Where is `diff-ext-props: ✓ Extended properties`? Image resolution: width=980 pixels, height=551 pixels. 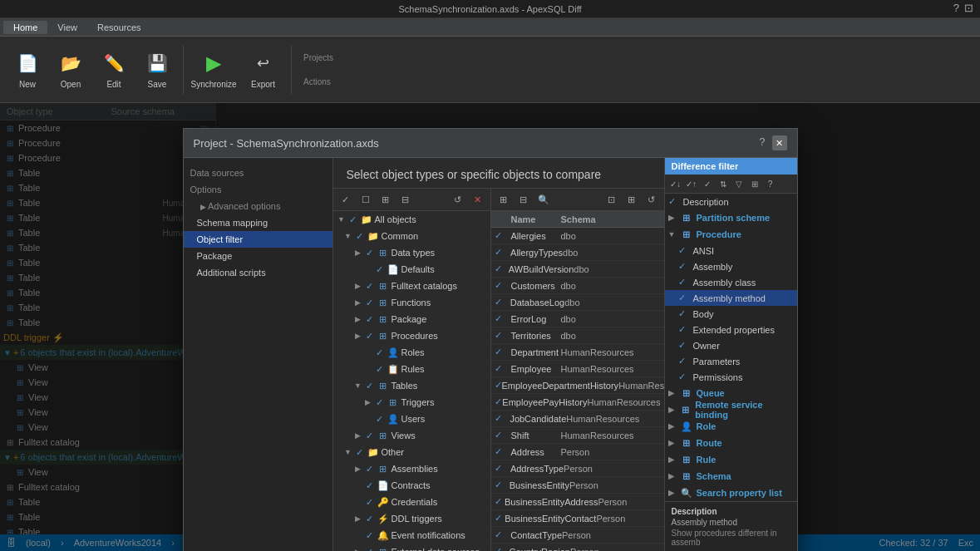 diff-ext-props: ✓ Extended properties is located at coordinates (731, 329).